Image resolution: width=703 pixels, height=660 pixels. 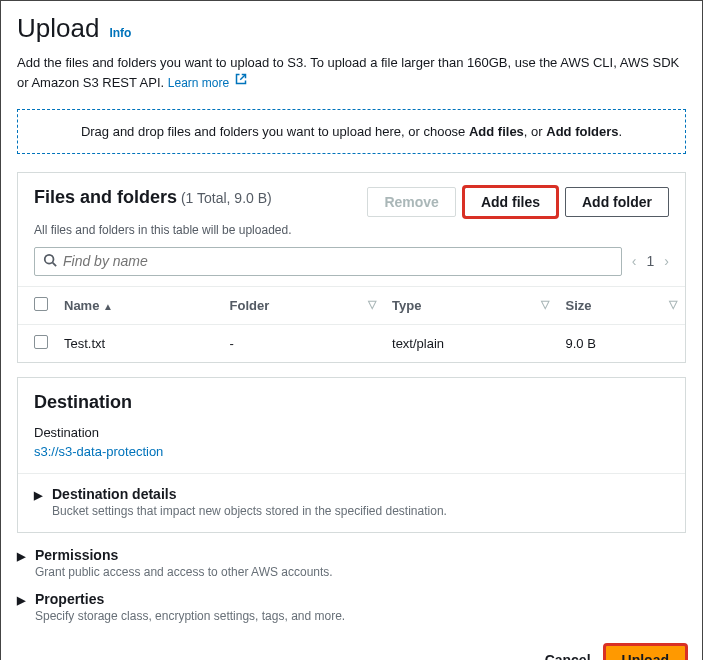 What do you see at coordinates (184, 572) in the screenshot?
I see `permissions-desc: Grant public access and access to other …` at bounding box center [184, 572].